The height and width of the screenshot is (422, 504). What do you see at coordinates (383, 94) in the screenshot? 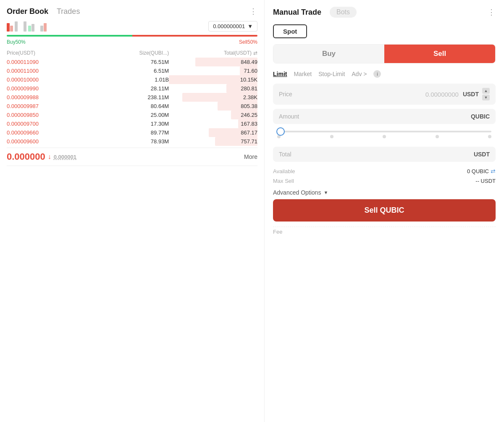
I see `price-input: 0.00000000` at bounding box center [383, 94].